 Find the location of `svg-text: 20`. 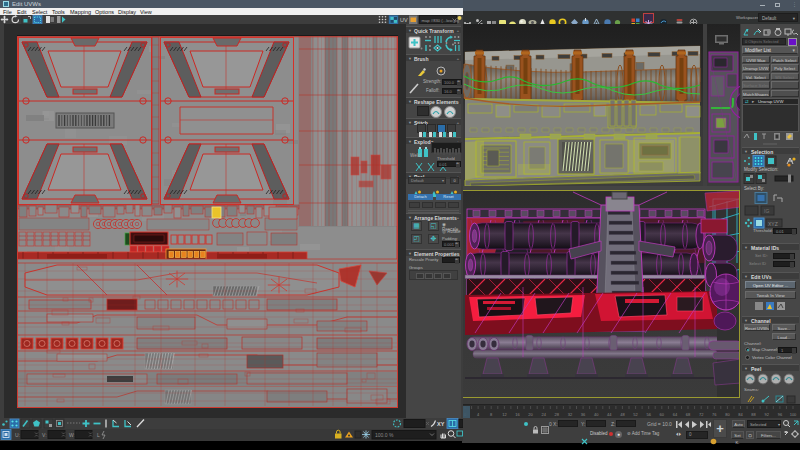

svg-text: 20 is located at coordinates (530, 414).